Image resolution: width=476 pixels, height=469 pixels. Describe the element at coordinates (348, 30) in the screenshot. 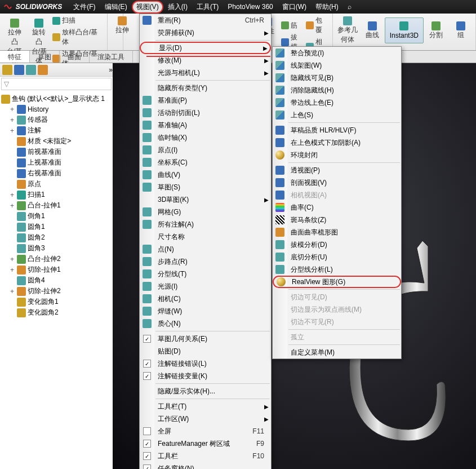

I see `ref-geometry-button: 参考几 何体` at that location.